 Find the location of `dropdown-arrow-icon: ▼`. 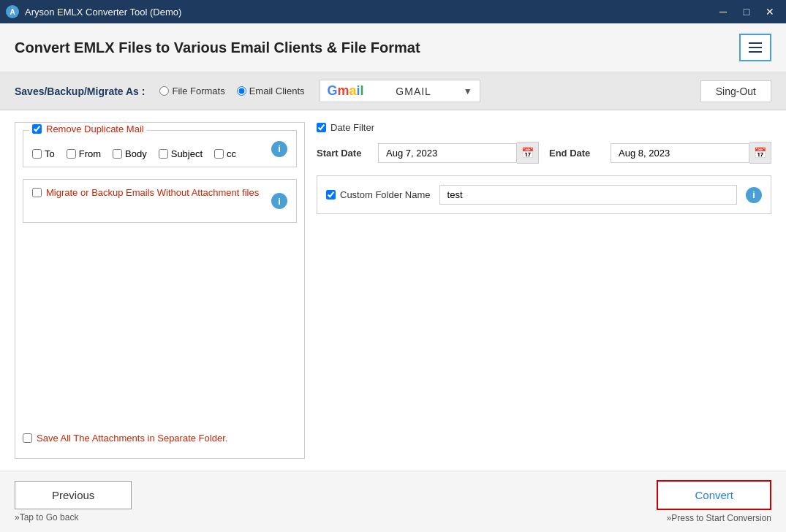

dropdown-arrow-icon: ▼ is located at coordinates (468, 91).